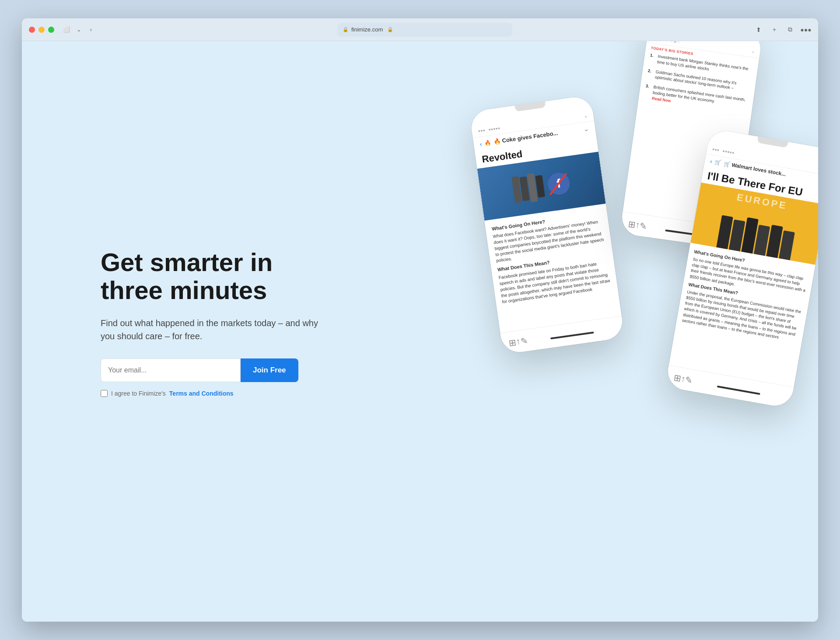 Image resolution: width=840 pixels, height=640 pixels. Describe the element at coordinates (42, 30) in the screenshot. I see `traffic-lights` at that location.